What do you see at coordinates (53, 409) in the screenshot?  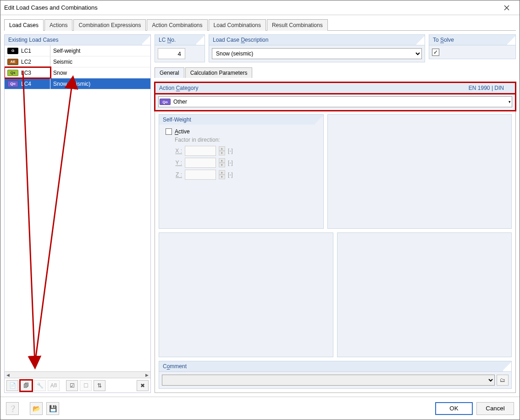 I see `save-button: 💾` at bounding box center [53, 409].